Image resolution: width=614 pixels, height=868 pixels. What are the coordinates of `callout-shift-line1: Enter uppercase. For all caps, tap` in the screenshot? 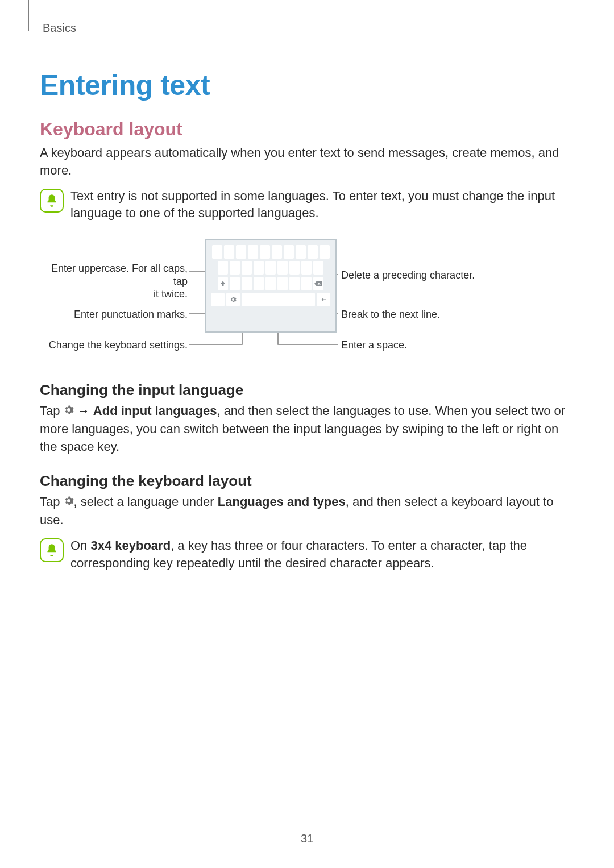 It's located at (119, 275).